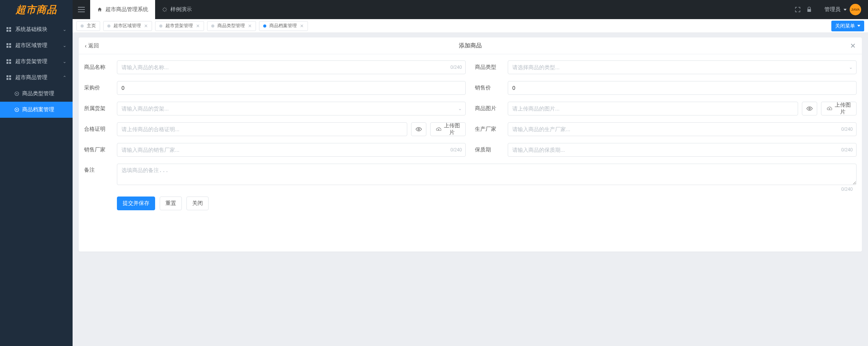 The width and height of the screenshot is (868, 346). Describe the element at coordinates (17, 94) in the screenshot. I see `target-icon` at that location.